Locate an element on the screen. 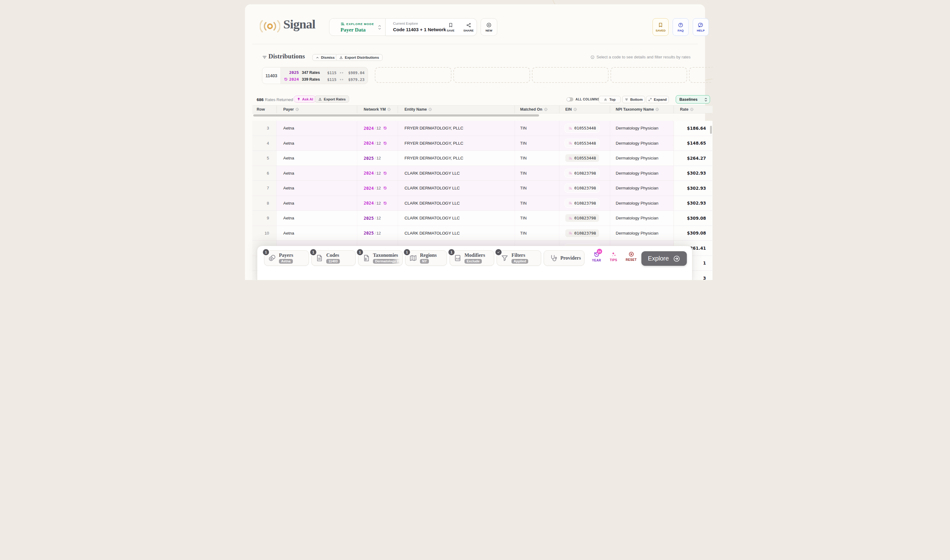 This screenshot has height=560, width=950. map-icon is located at coordinates (413, 258).